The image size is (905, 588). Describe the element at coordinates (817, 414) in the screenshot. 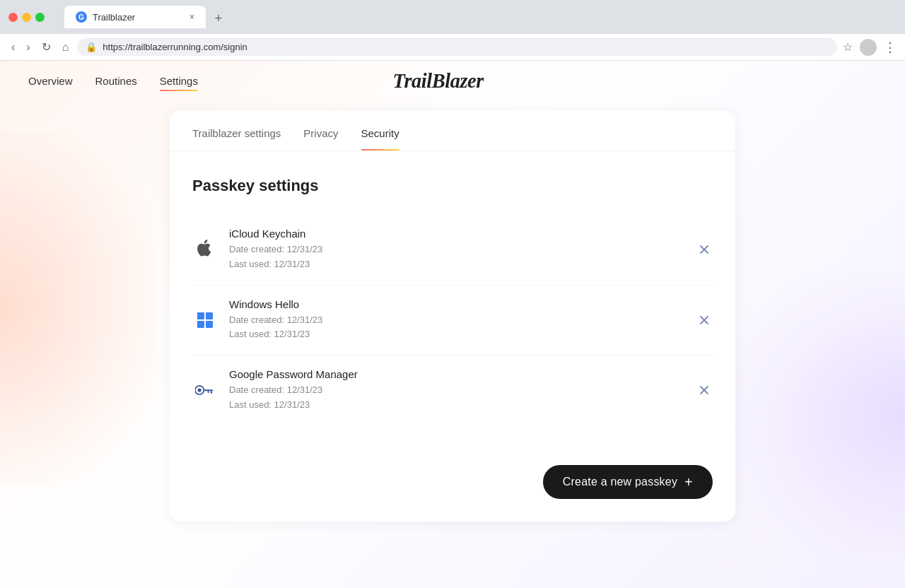

I see `bg-decoration-right` at that location.